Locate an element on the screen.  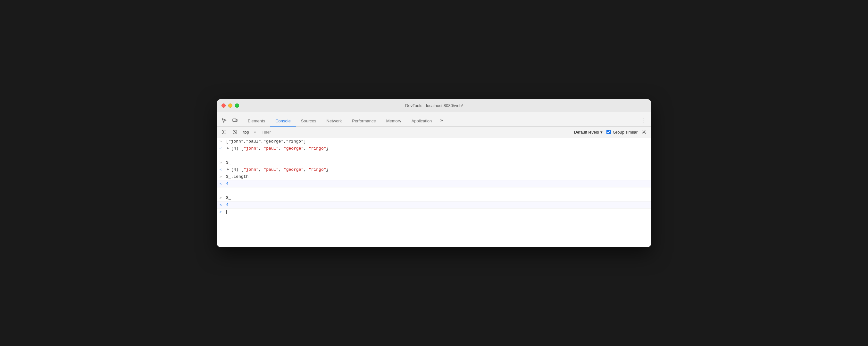
tab-memory: Memory is located at coordinates (394, 121).